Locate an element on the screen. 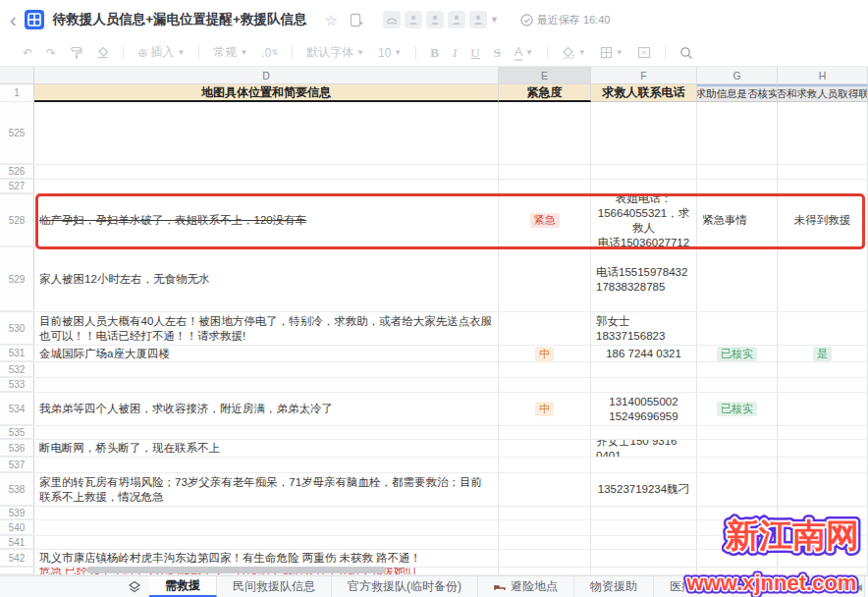 The image size is (868, 597). sheet-tab-避险地点: 避险地点 is located at coordinates (526, 587).